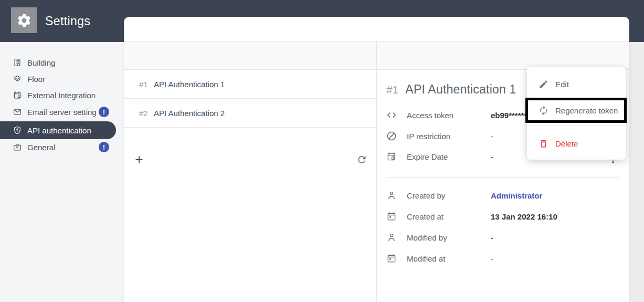 This screenshot has height=302, width=644. Describe the element at coordinates (509, 116) in the screenshot. I see `access-token-value: eb99******` at that location.